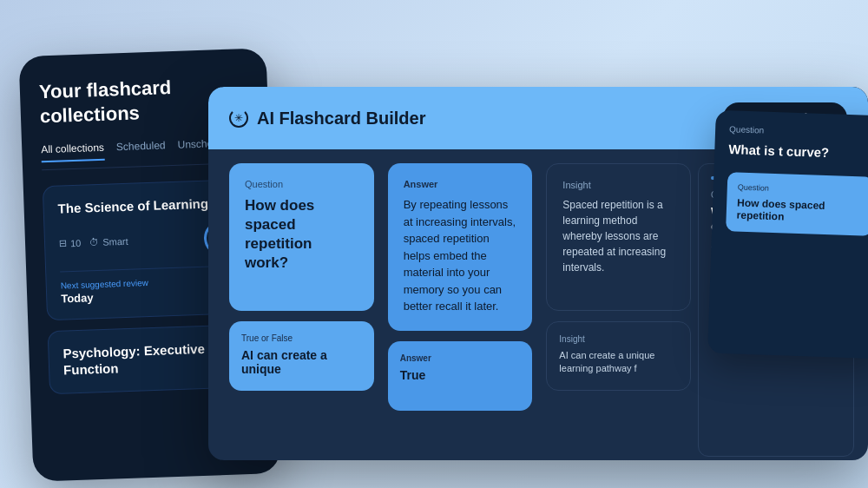 This screenshot has width=868, height=488. I want to click on true-false-card: True or False AI can create a unique, so click(302, 356).